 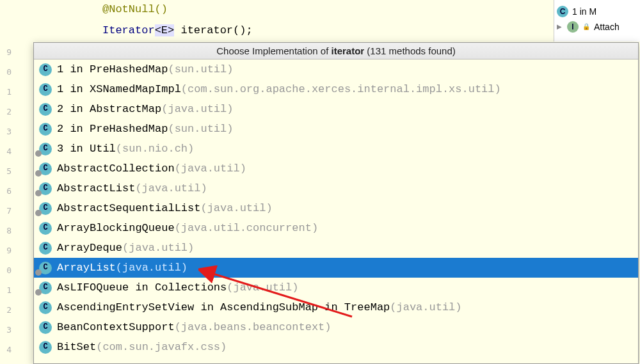 I want to click on item-name: AbstractCollection, so click(x=116, y=169).